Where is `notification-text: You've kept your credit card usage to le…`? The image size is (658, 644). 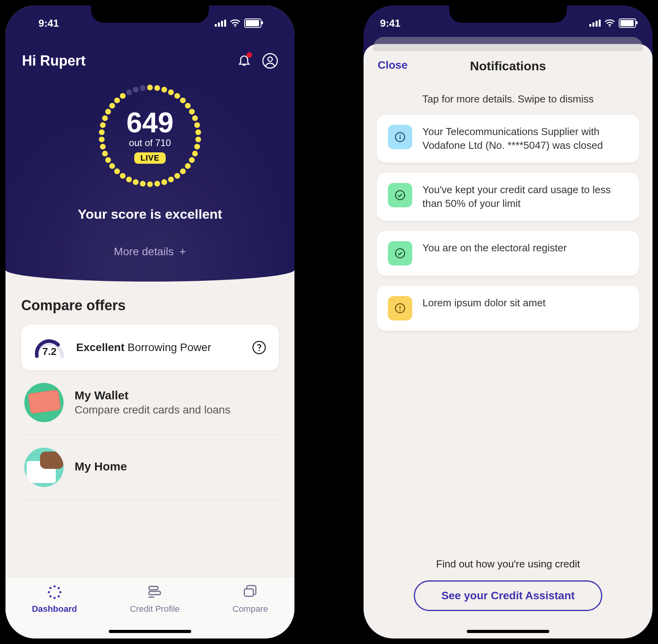
notification-text: You've kept your credit card usage to le… is located at coordinates (525, 197).